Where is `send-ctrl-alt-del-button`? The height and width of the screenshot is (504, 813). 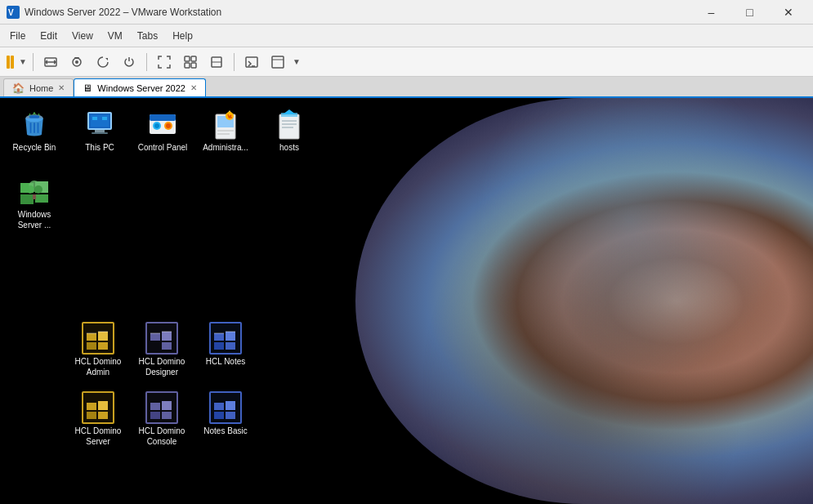 send-ctrl-alt-del-button is located at coordinates (51, 62).